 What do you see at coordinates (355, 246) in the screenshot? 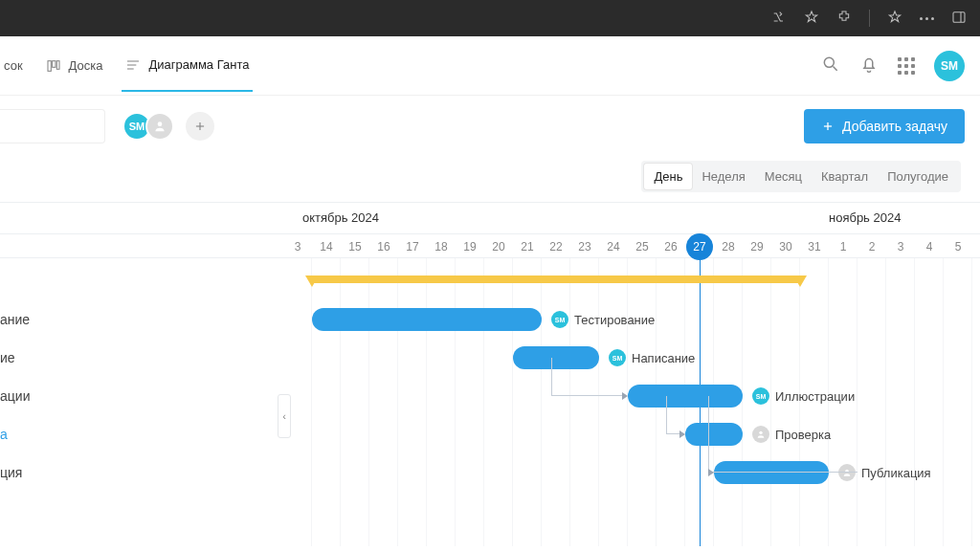
I see `day-cell: 15` at bounding box center [355, 246].